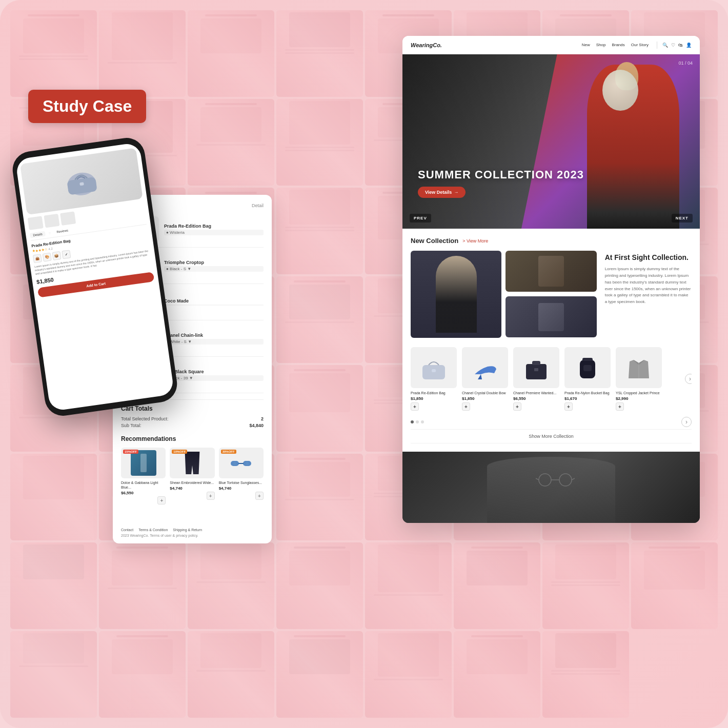 The height and width of the screenshot is (728, 728). I want to click on product-card-3: Chanel Premiere Wanted... $6,550 +, so click(536, 379).